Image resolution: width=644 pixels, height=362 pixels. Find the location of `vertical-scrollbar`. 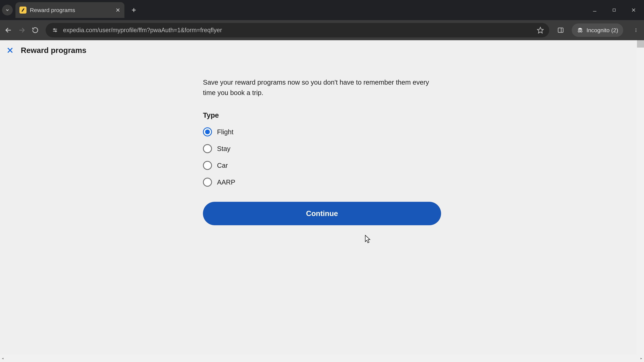

vertical-scrollbar is located at coordinates (640, 198).